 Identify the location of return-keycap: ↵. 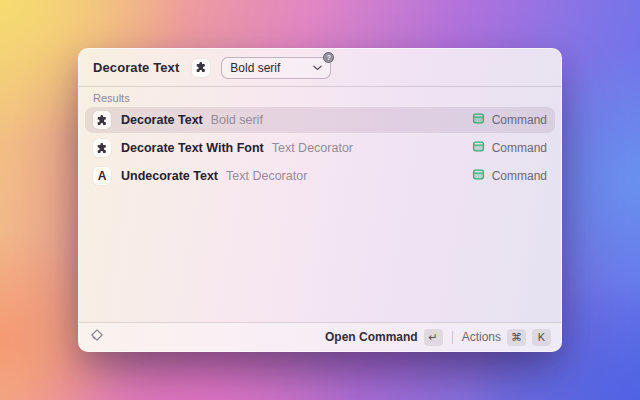
(434, 338).